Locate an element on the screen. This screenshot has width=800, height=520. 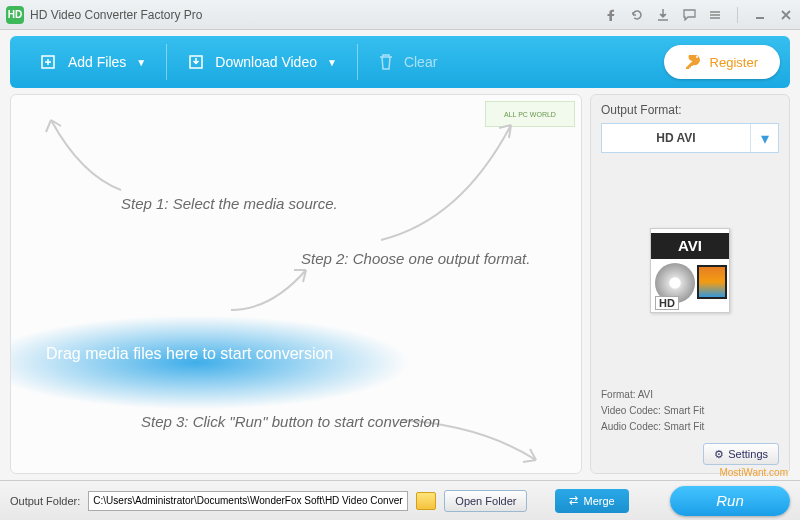
chevron-down-icon: ▾ is located at coordinates (764, 138).